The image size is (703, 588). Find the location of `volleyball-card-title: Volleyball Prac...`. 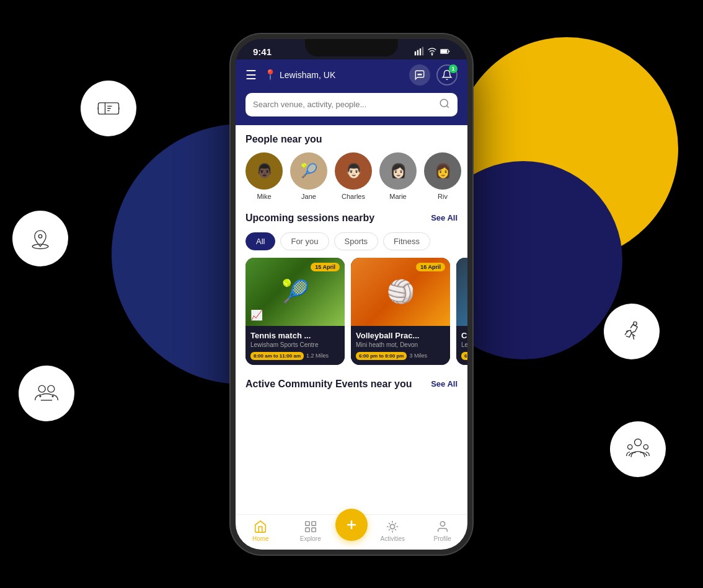

volleyball-card-title: Volleyball Prac... is located at coordinates (400, 336).